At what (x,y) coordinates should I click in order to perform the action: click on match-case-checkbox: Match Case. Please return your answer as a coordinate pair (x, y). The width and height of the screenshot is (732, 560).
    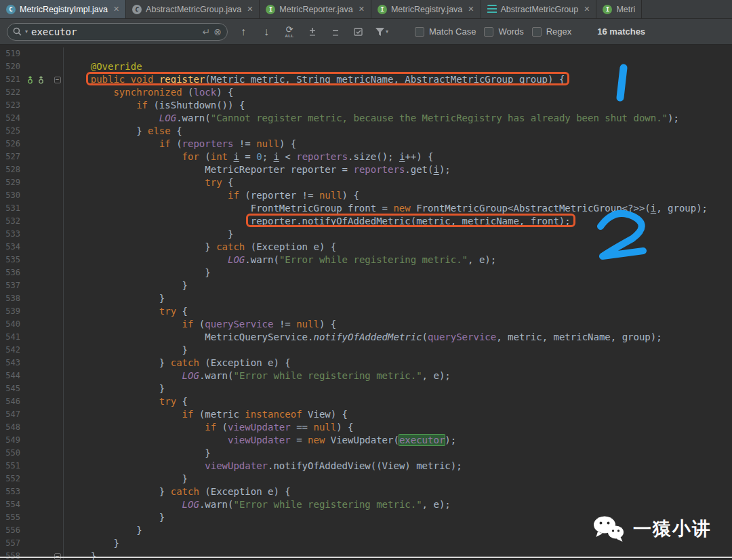
    Looking at the image, I should click on (445, 31).